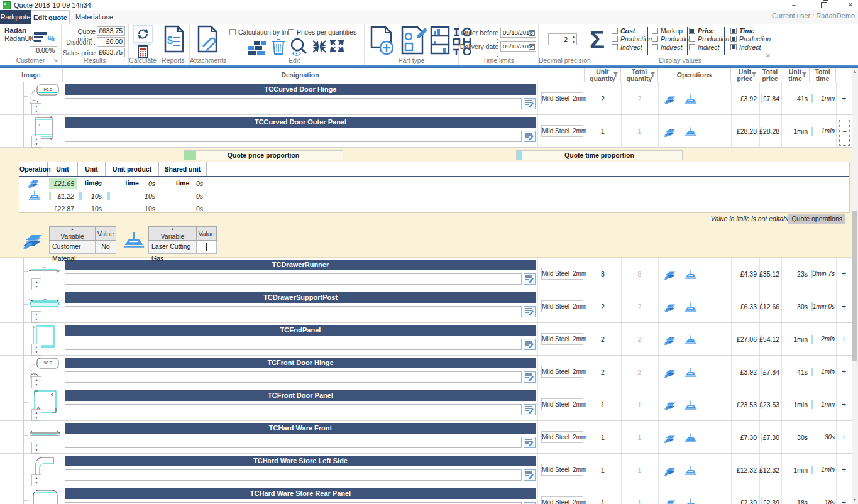 This screenshot has width=858, height=504. Describe the element at coordinates (106, 234) in the screenshot. I see `value-column-header: Value` at that location.